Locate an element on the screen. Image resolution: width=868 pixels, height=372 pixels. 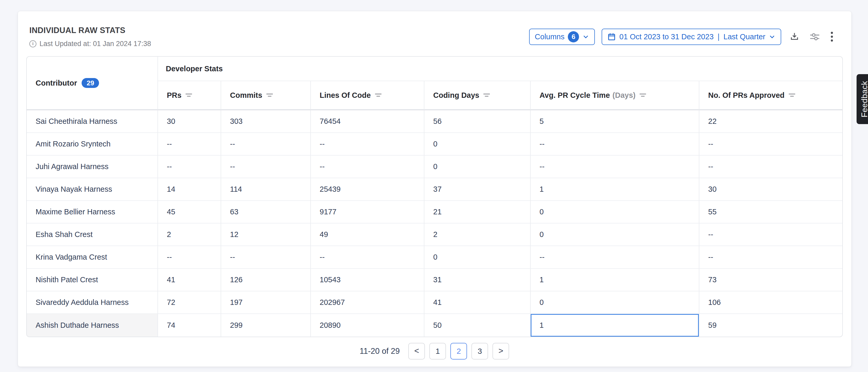
column-header-contributor: Contributor 29 is located at coordinates (92, 84).